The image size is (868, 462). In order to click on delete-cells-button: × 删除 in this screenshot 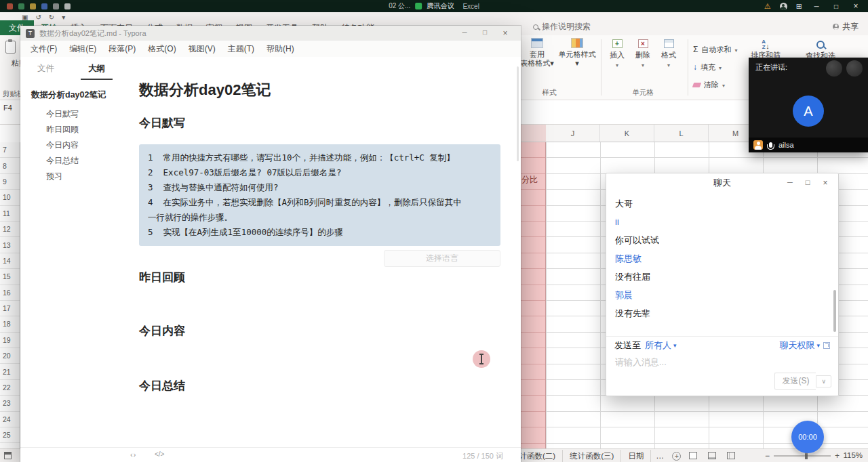, I will do `click(643, 54)`.